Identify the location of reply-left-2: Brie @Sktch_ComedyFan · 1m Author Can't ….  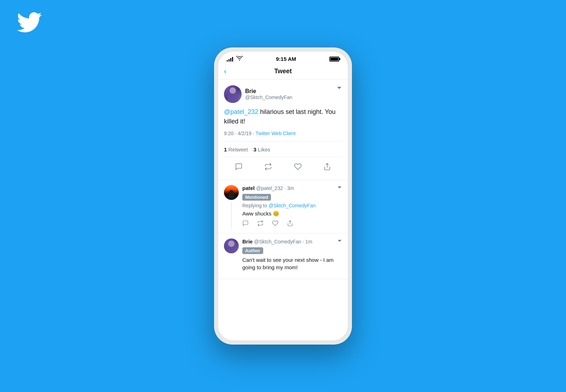
(281, 256).